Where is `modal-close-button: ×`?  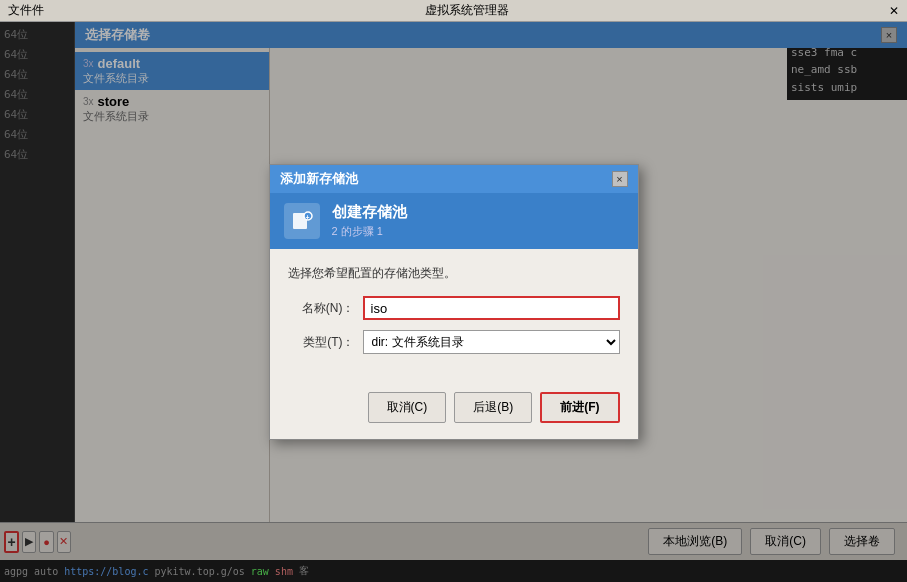
modal-close-button: × is located at coordinates (620, 179).